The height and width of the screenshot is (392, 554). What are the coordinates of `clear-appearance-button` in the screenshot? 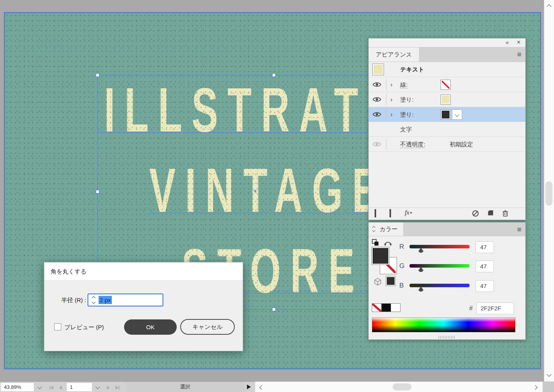 It's located at (476, 214).